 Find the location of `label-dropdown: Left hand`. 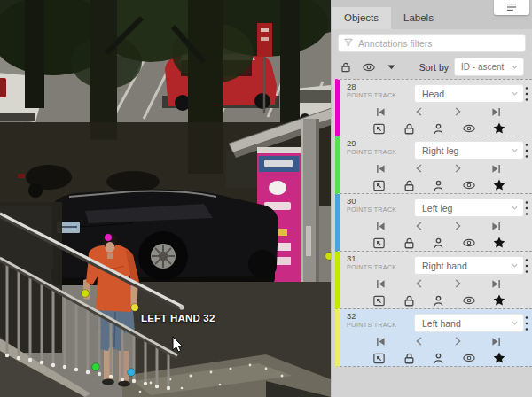

label-dropdown: Left hand is located at coordinates (469, 323).